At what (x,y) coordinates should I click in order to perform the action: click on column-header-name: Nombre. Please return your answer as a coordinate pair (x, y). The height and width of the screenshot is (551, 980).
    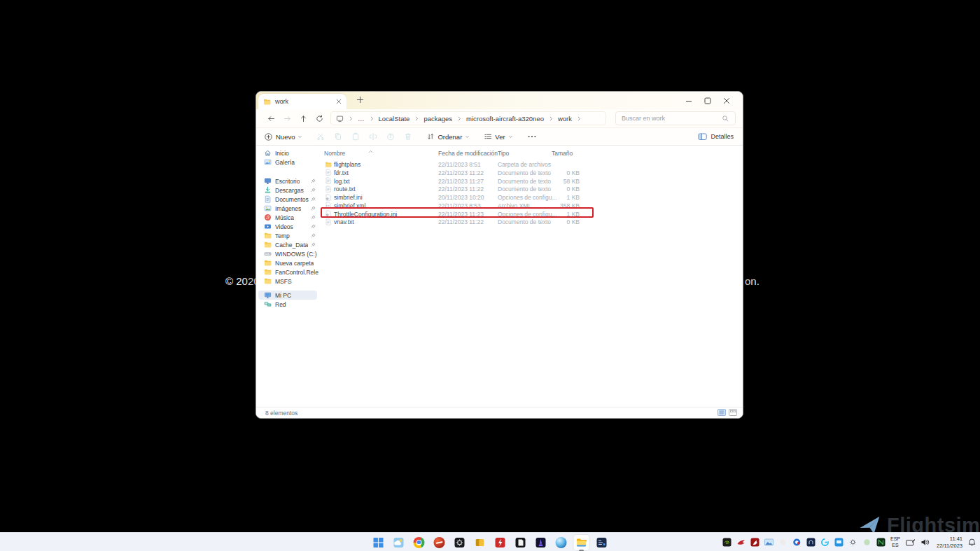
    Looking at the image, I should click on (335, 153).